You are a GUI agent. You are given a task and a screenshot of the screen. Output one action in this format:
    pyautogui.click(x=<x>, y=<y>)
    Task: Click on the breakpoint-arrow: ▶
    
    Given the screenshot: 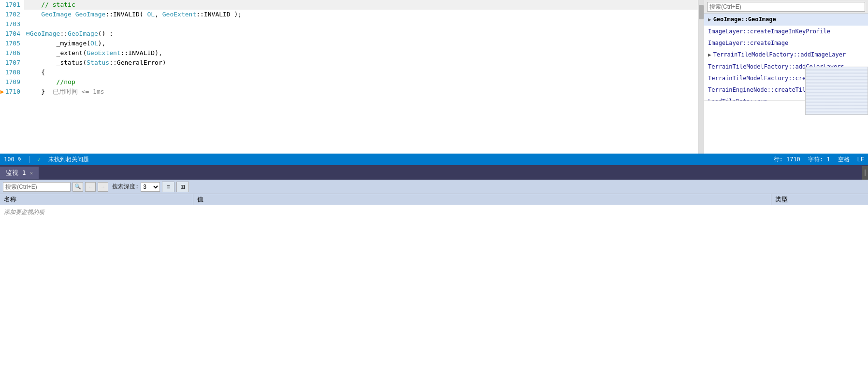 What is the action you would take?
    pyautogui.click(x=2, y=92)
    